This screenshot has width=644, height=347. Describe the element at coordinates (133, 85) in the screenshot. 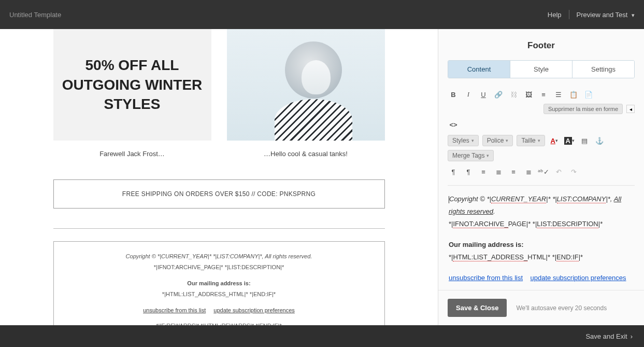

I see `promo-text: 50% OFF ALL OUTGOING WINTER STYLES` at that location.